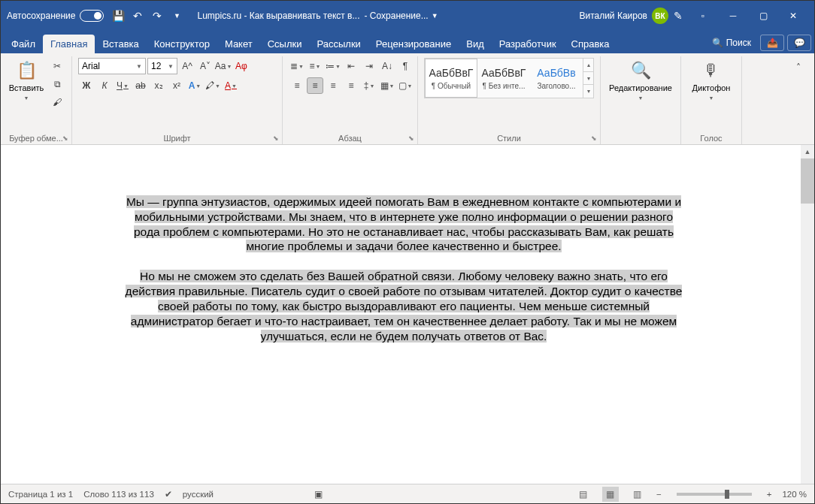 Image resolution: width=815 pixels, height=504 pixels. What do you see at coordinates (351, 66) in the screenshot?
I see `decrease-indent-icon: ⇤` at bounding box center [351, 66].